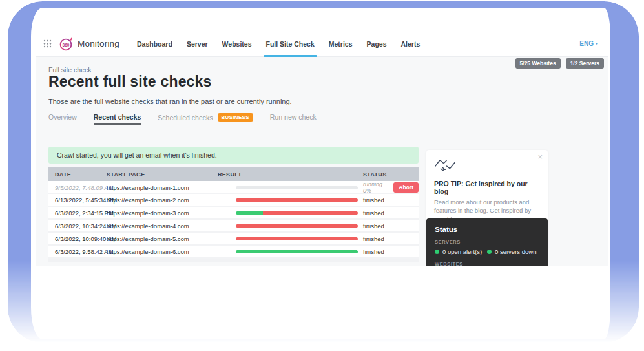 The height and width of the screenshot is (351, 644). What do you see at coordinates (487, 242) in the screenshot?
I see `status-panel: Status SERVERS 0 open alert(s) 0 servers…` at bounding box center [487, 242].